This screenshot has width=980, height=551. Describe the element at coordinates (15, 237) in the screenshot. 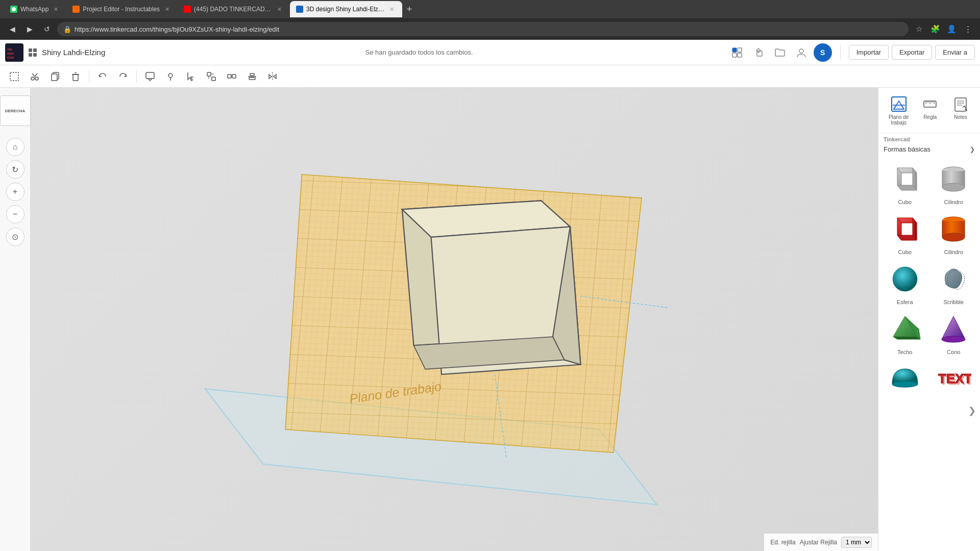

I see `fit-view-button: ⊙` at that location.